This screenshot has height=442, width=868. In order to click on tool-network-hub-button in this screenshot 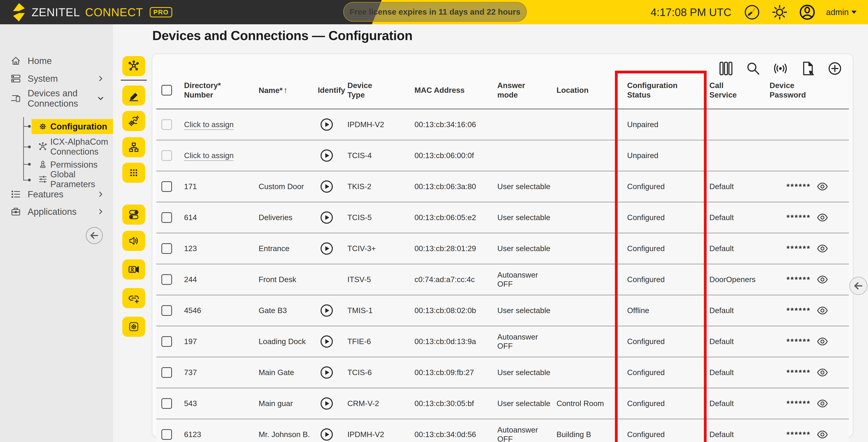, I will do `click(134, 66)`.